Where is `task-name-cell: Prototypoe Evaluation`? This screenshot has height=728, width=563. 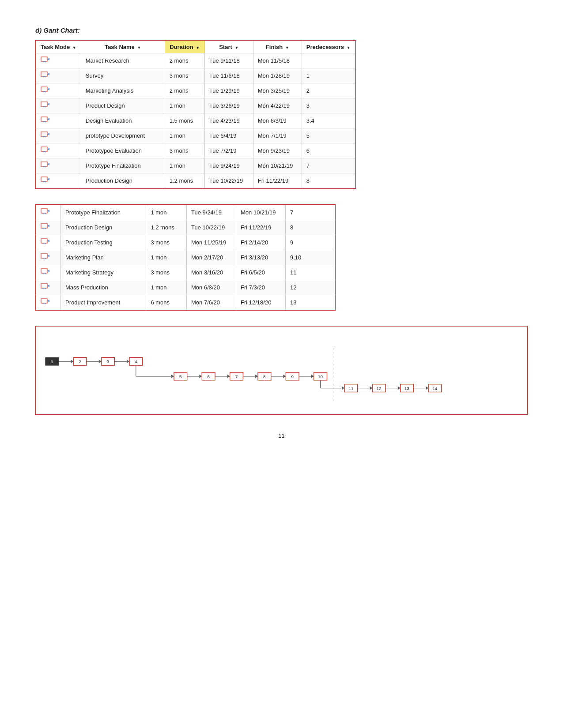
task-name-cell: Prototypoe Evaluation is located at coordinates (123, 151).